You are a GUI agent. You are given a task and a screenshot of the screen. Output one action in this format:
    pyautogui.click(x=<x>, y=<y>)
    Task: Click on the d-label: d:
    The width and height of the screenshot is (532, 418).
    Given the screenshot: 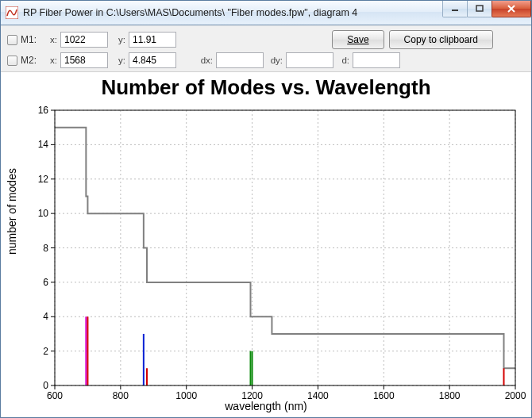 What is the action you would take?
    pyautogui.click(x=343, y=60)
    